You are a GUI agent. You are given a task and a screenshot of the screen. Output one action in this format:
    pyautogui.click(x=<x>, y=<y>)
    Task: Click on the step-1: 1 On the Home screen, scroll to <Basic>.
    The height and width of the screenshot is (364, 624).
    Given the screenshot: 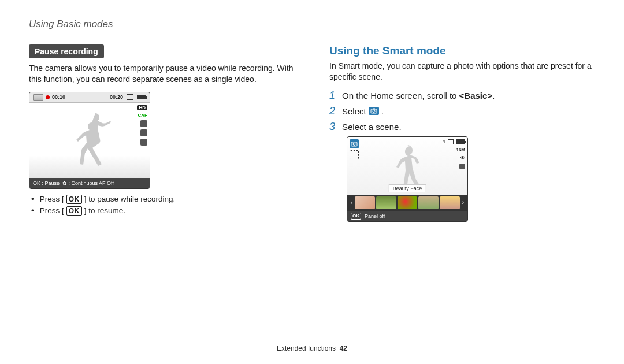 What is the action you would take?
    pyautogui.click(x=462, y=96)
    